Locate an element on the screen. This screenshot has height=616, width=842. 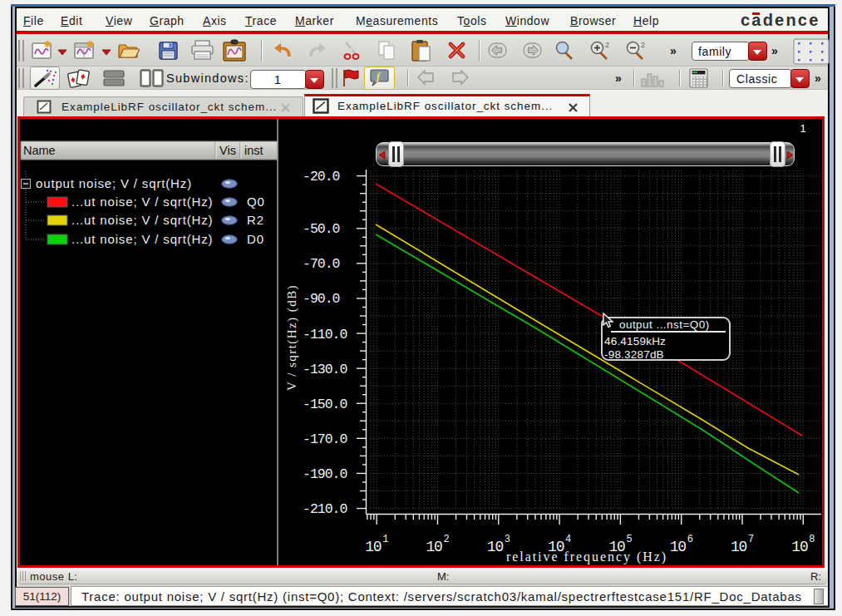
svg-text: inst is located at coordinates (254, 150).